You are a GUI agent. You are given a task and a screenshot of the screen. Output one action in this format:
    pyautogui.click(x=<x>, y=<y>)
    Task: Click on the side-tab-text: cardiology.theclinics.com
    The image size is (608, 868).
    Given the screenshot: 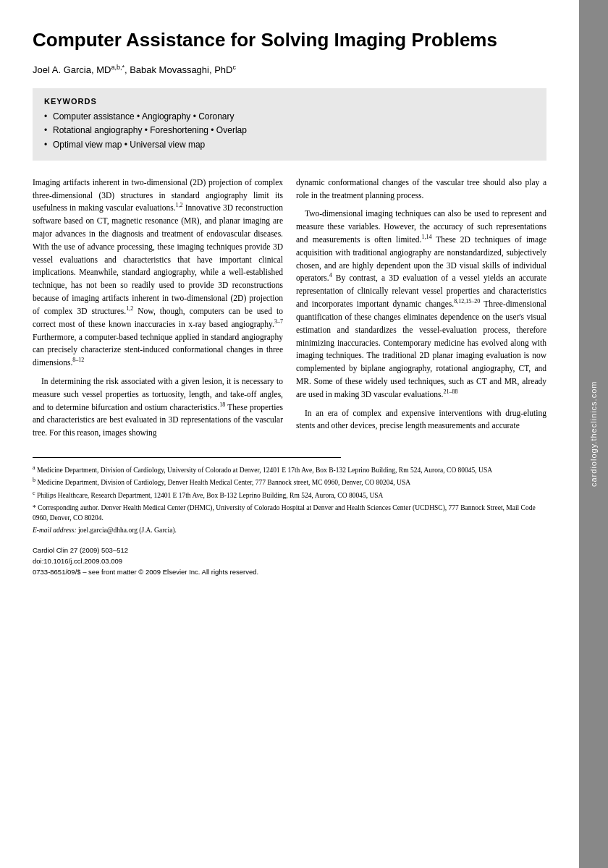 What is the action you would take?
    pyautogui.click(x=594, y=434)
    